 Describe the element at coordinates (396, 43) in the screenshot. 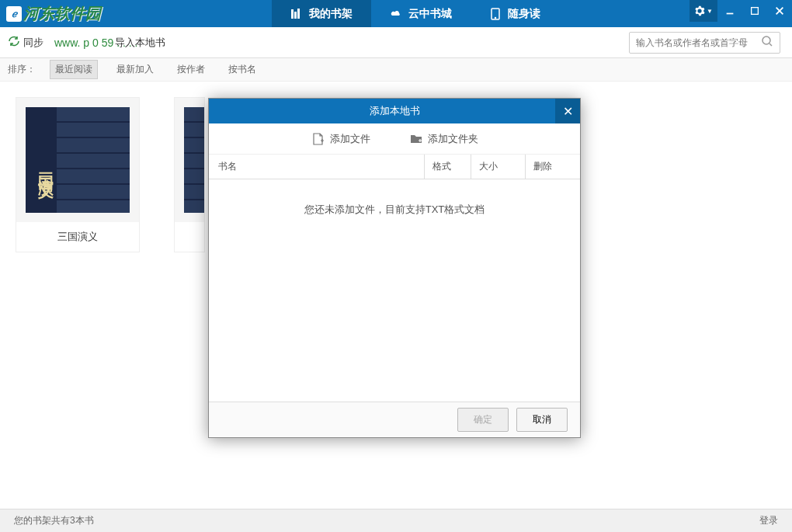

I see `toolbar: 同步 www. p 0 59 . . . . 导入本地书` at that location.